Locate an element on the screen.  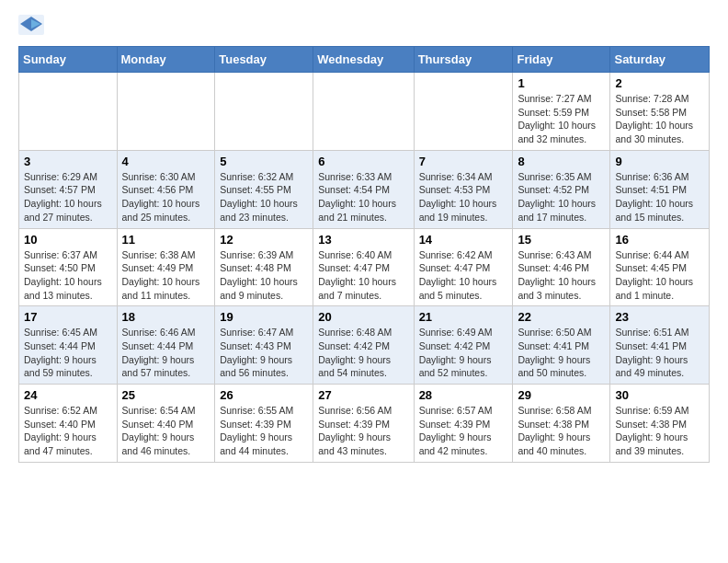
day-number: 4 is located at coordinates (166, 162).